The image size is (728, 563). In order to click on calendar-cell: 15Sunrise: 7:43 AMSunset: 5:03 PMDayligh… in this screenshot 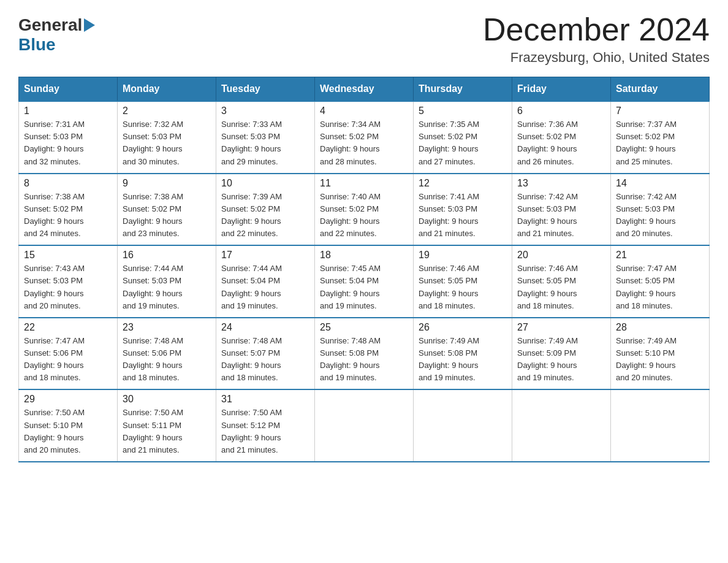, I will do `click(69, 282)`.